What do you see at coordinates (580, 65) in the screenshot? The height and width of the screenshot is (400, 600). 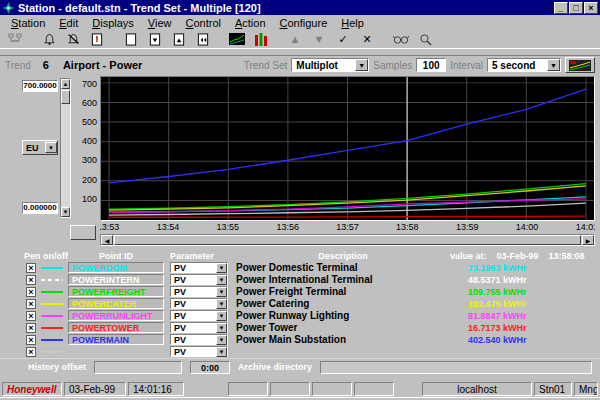 I see `trend-scope-button` at bounding box center [580, 65].